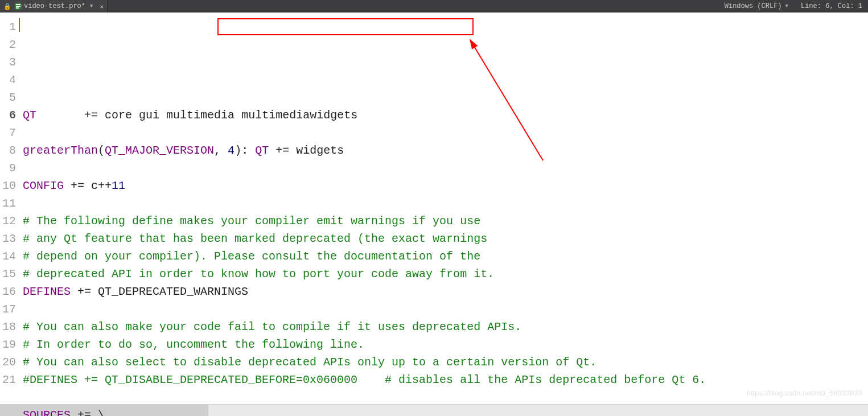 Image resolution: width=868 pixels, height=416 pixels. Describe the element at coordinates (310, 362) in the screenshot. I see `code-token: # You can also select to disable depreca…` at that location.